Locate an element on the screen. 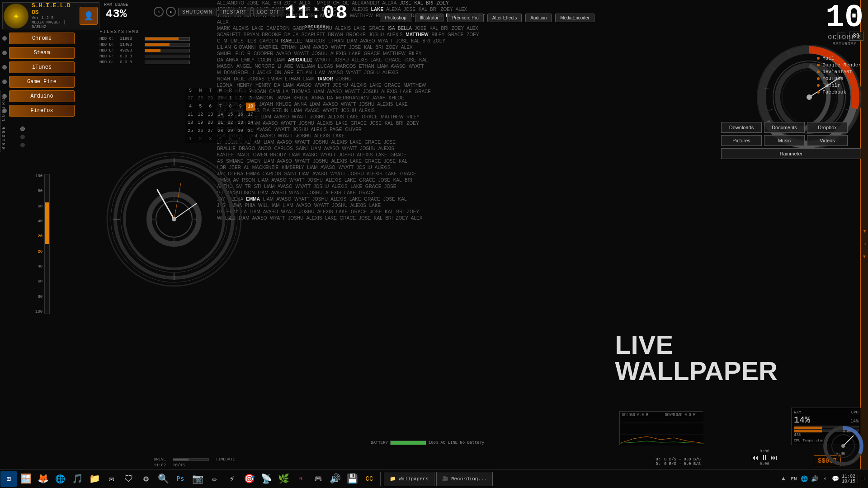 Image resolution: width=868 pixels, height=488 pixels. taskbar-icon-camera: 📷 is located at coordinates (198, 479).